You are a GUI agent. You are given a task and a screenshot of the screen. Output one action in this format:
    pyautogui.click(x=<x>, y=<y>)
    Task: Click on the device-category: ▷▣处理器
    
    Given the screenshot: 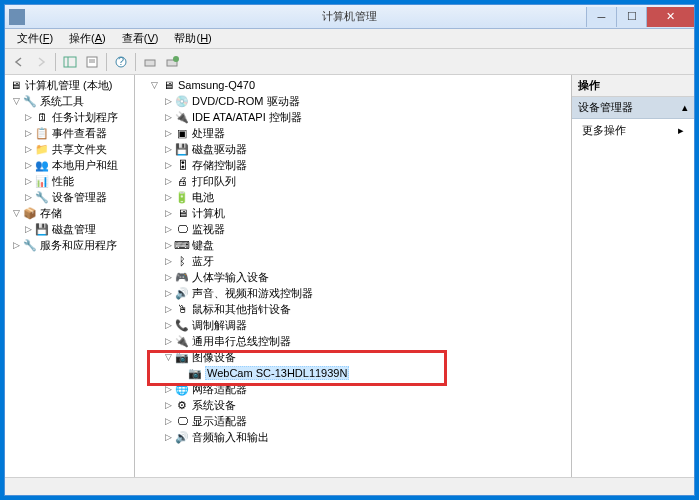 What is the action you would take?
    pyautogui.click(x=359, y=133)
    